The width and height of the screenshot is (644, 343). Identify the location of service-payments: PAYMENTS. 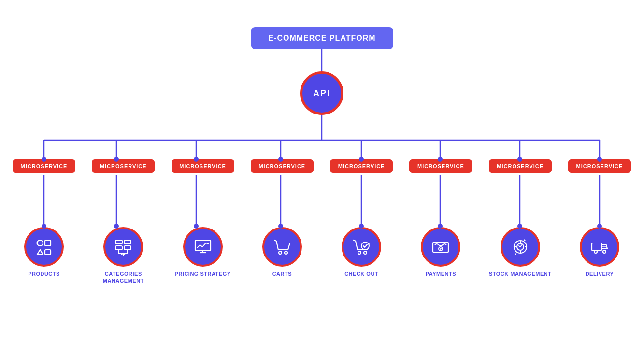
(441, 252).